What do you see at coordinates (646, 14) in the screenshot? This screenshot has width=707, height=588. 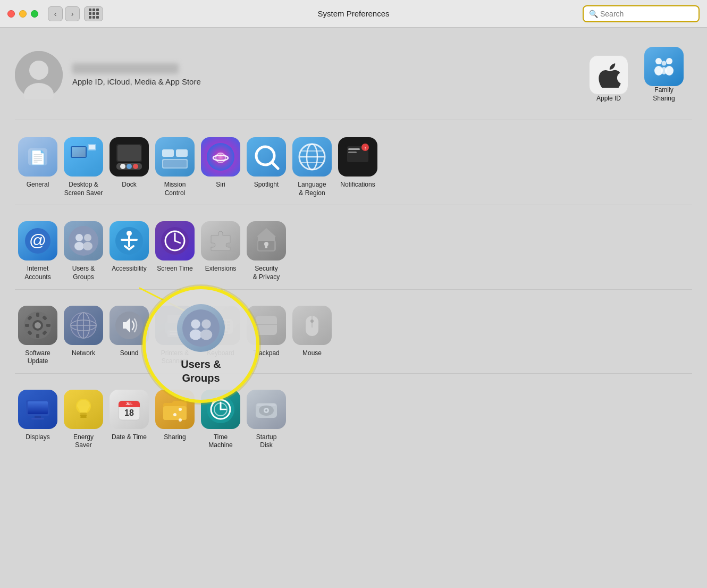 I see `search-input` at bounding box center [646, 14].